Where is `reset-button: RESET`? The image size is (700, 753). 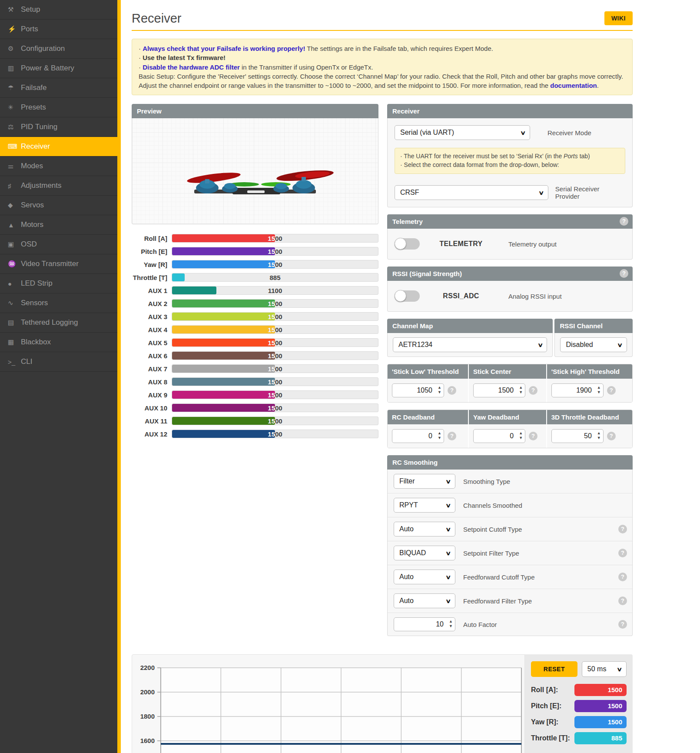 reset-button: RESET is located at coordinates (554, 669).